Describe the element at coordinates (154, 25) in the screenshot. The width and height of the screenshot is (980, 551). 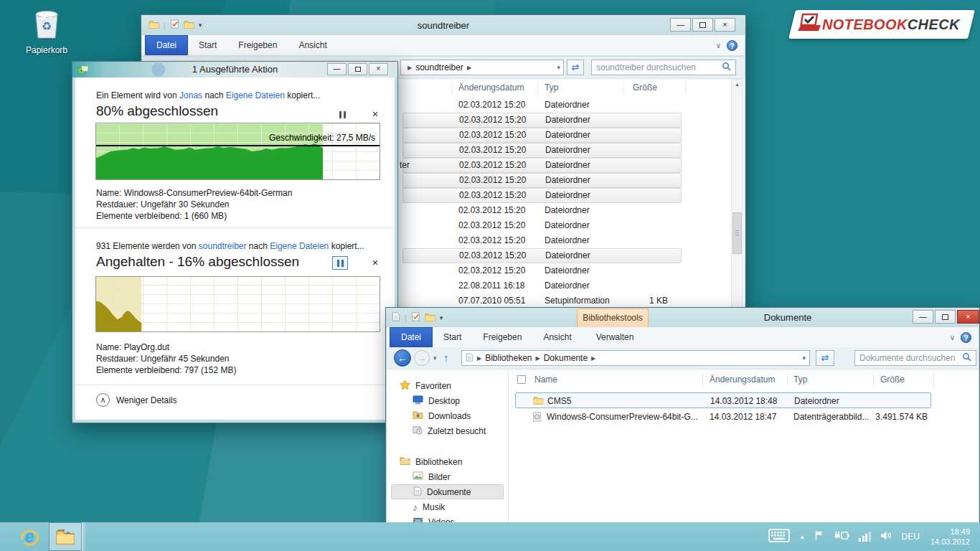
I see `folder-icon` at that location.